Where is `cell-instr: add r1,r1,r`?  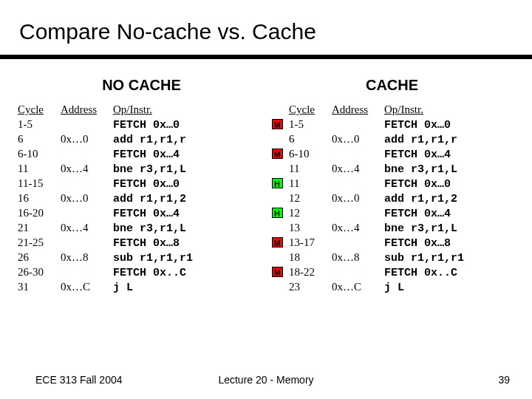
cell-instr: add r1,r1,r is located at coordinates (155, 140).